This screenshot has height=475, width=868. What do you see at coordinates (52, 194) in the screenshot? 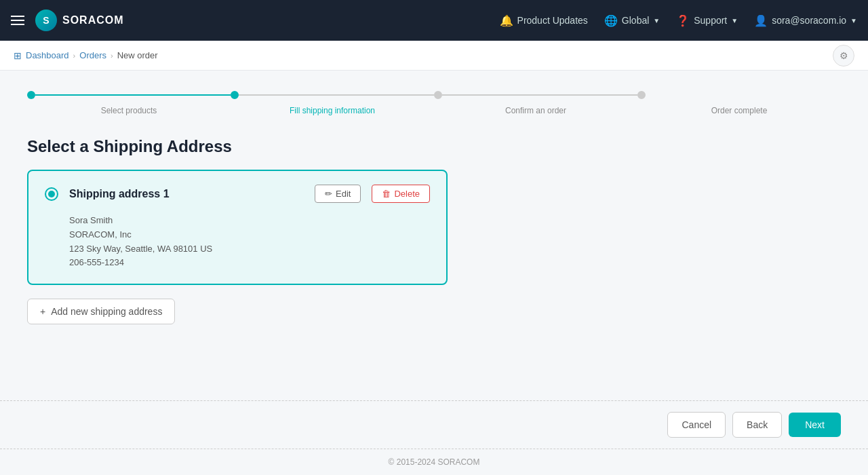
I see `radio-inner` at bounding box center [52, 194].